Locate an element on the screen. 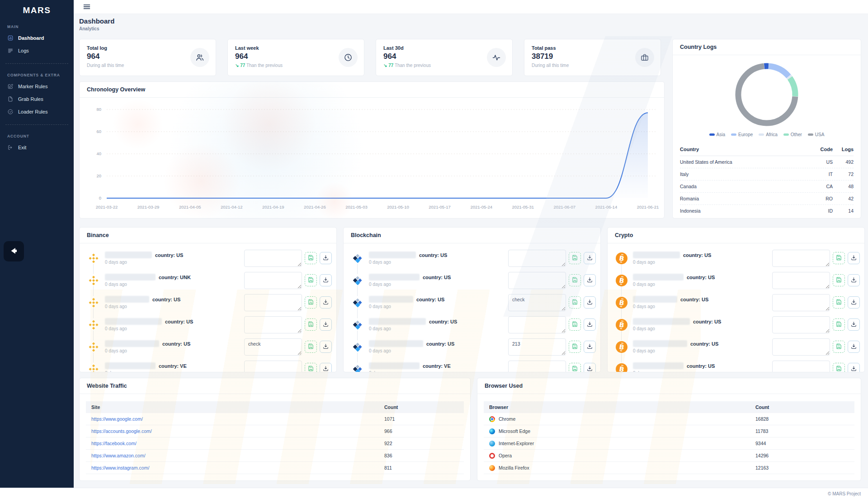  download-icon is located at coordinates (590, 258).